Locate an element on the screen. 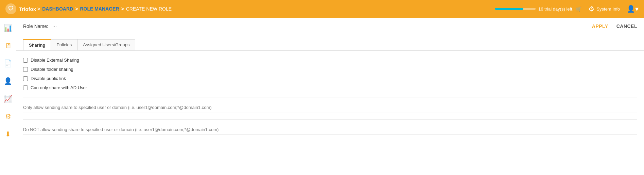 This screenshot has height=175, width=644. sidebar-item-desktop: 🖥 is located at coordinates (8, 46).